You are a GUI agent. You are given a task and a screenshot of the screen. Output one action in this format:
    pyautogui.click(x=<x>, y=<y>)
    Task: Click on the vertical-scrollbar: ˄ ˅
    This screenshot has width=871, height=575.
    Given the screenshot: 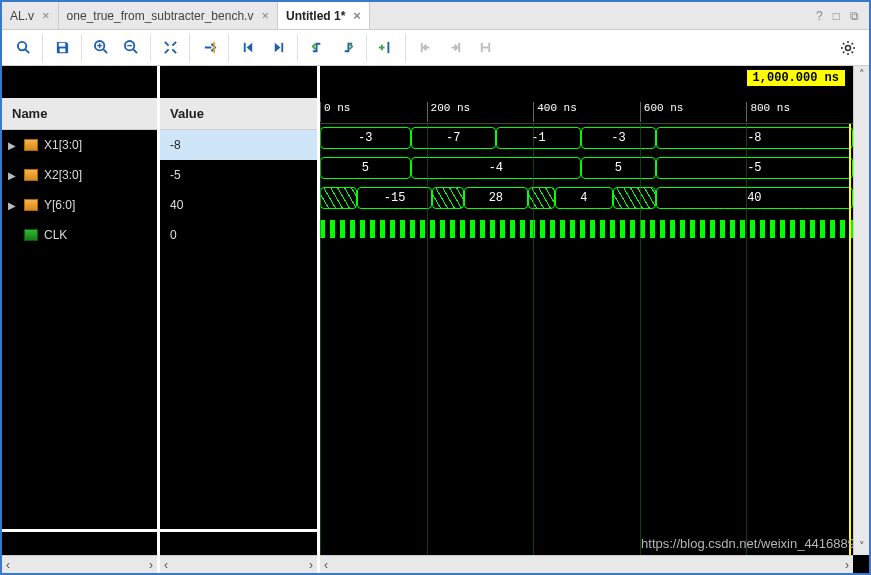 What is the action you would take?
    pyautogui.click(x=861, y=310)
    